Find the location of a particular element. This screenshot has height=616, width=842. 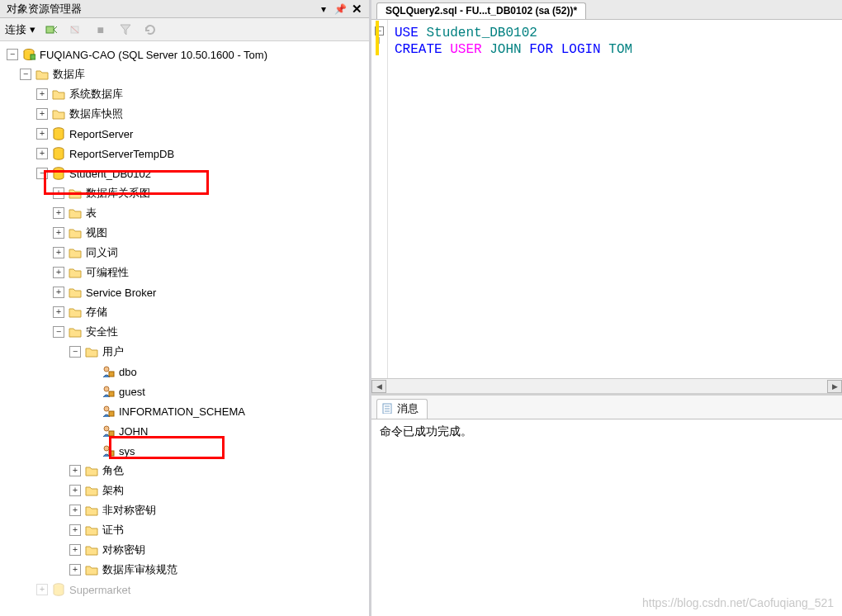

refresh-icon is located at coordinates (150, 30).